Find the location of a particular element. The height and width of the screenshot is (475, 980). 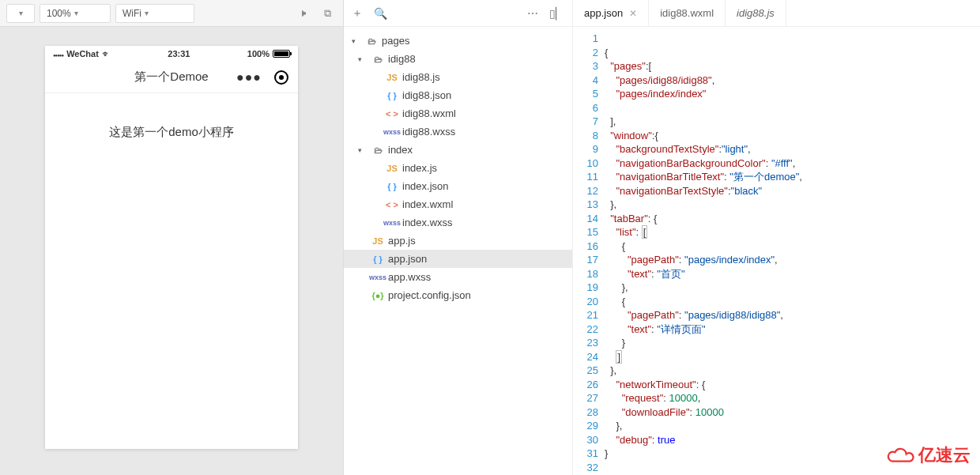

battery-label: 100% is located at coordinates (258, 54).